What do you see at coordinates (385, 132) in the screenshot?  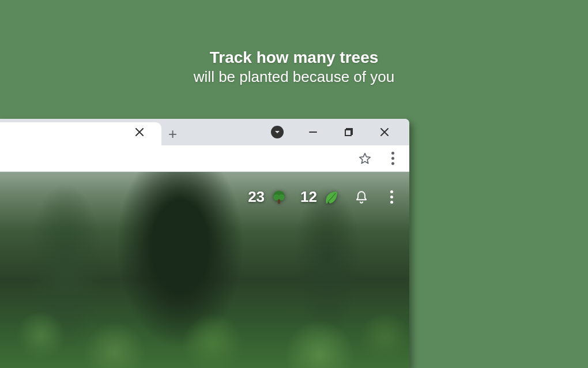 I see `window-close-button` at bounding box center [385, 132].